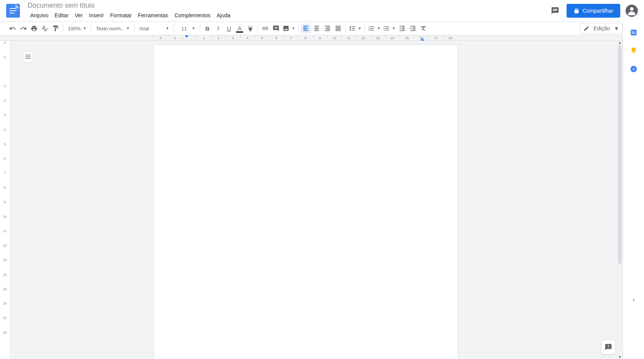 This screenshot has width=644, height=359. Describe the element at coordinates (45, 28) in the screenshot. I see `spellcheck-button` at that location.